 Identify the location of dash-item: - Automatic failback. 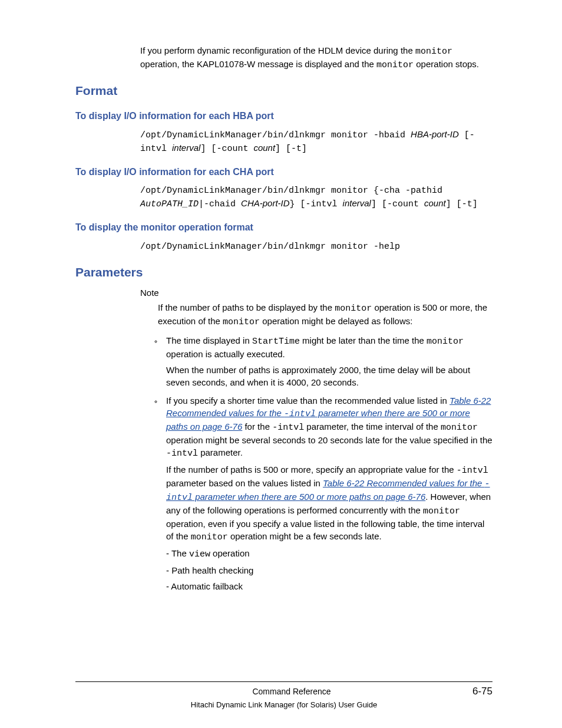
(329, 586).